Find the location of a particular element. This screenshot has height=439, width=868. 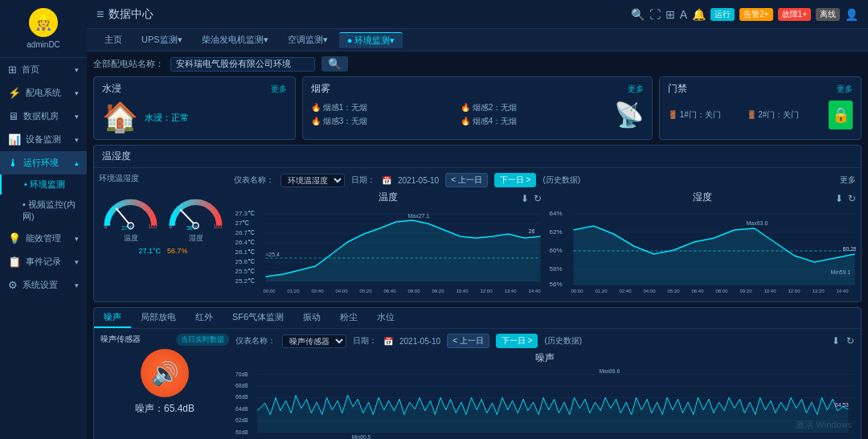

user-icon: 👤 is located at coordinates (852, 14).